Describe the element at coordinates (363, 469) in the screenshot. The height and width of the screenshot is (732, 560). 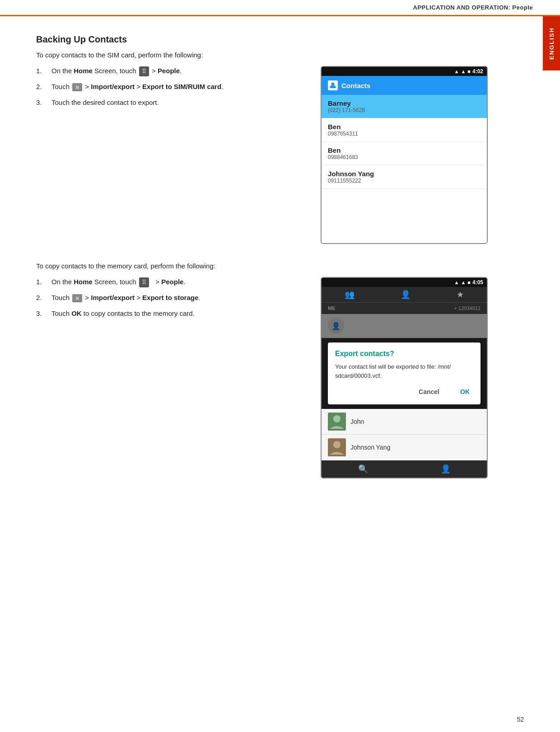
I see `search-nav-icon: 🔍` at that location.